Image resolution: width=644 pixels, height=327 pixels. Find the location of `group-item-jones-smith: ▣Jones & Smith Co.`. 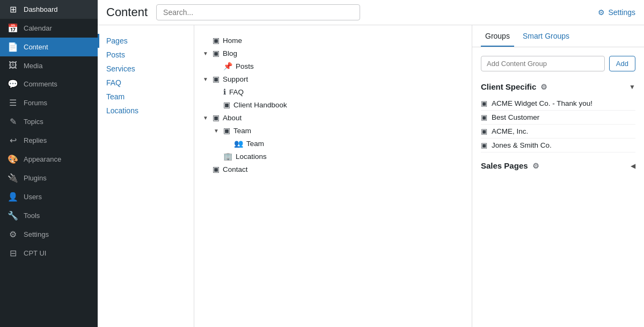

group-item-jones-smith: ▣Jones & Smith Co. is located at coordinates (558, 146).